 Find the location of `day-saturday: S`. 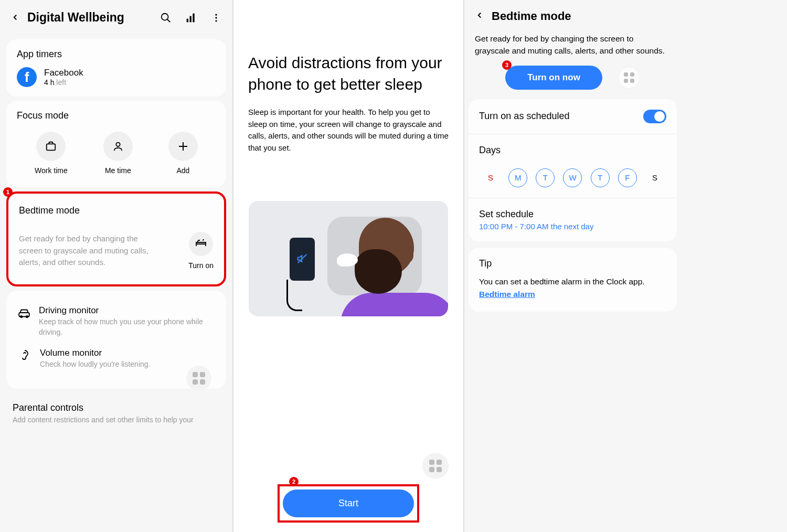

day-saturday: S is located at coordinates (655, 178).